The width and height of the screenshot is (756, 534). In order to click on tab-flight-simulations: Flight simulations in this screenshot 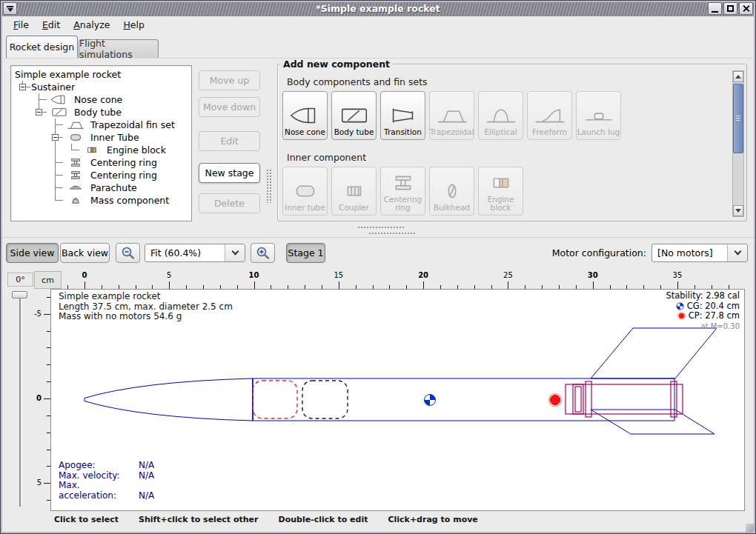, I will do `click(119, 49)`.